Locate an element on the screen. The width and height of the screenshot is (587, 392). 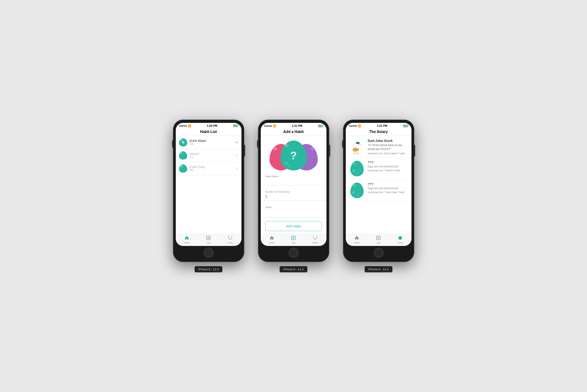
notes-input is located at coordinates (294, 213).